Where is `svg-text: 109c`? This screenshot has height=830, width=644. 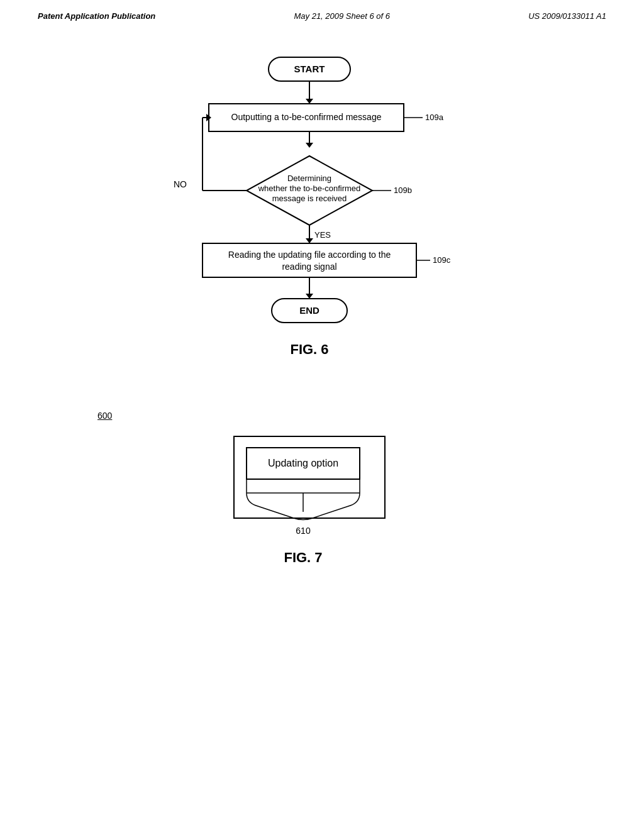
svg-text: 109c is located at coordinates (441, 260).